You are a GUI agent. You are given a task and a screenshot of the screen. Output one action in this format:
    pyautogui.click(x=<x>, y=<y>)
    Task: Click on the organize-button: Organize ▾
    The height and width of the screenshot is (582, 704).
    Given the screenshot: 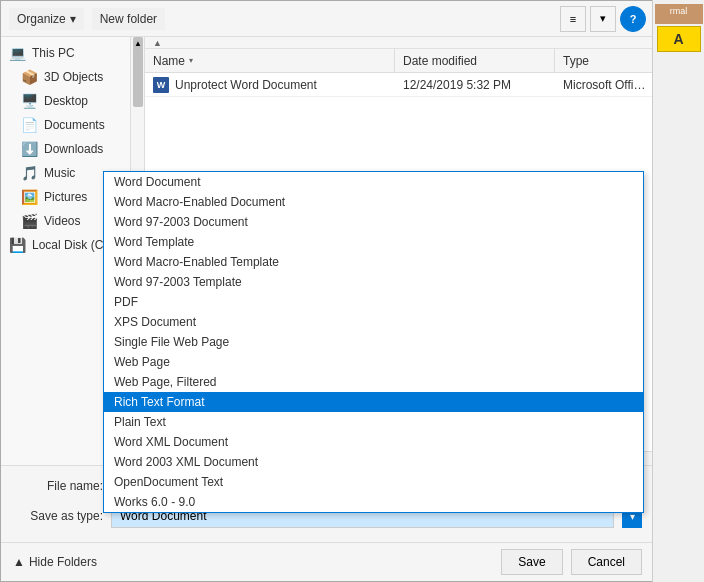 What is the action you would take?
    pyautogui.click(x=46, y=19)
    